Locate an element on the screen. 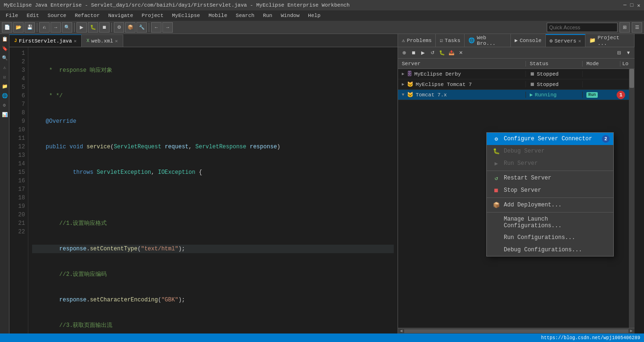 Image resolution: width=644 pixels, height=342 pixels. sidebar-icon-4: ⚠ is located at coordinates (5, 68).